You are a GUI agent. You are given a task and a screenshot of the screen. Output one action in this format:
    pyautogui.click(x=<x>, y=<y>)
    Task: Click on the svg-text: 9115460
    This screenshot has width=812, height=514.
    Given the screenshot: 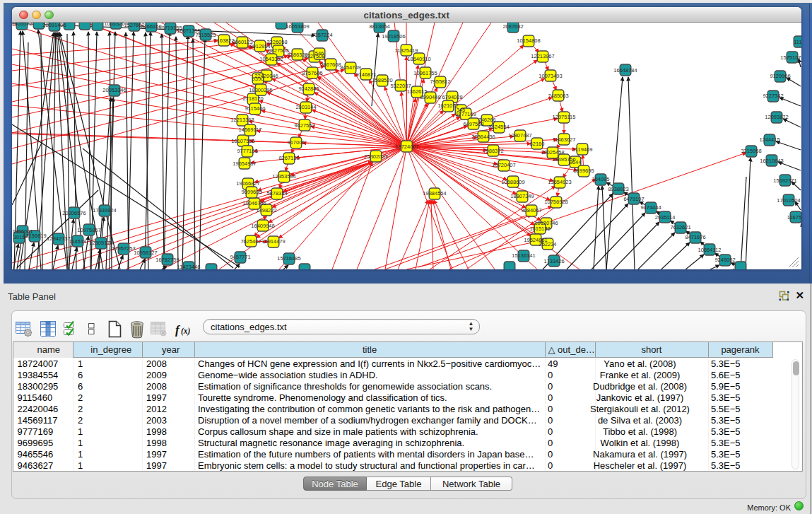 What is the action you would take?
    pyautogui.click(x=256, y=109)
    